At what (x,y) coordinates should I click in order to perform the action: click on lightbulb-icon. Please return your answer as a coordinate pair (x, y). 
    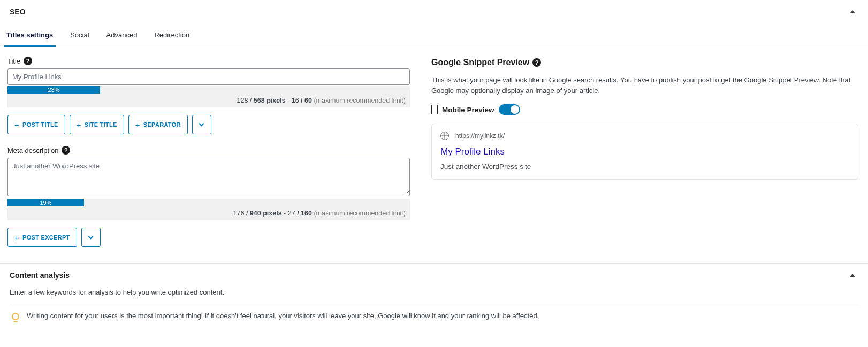
    Looking at the image, I should click on (16, 317).